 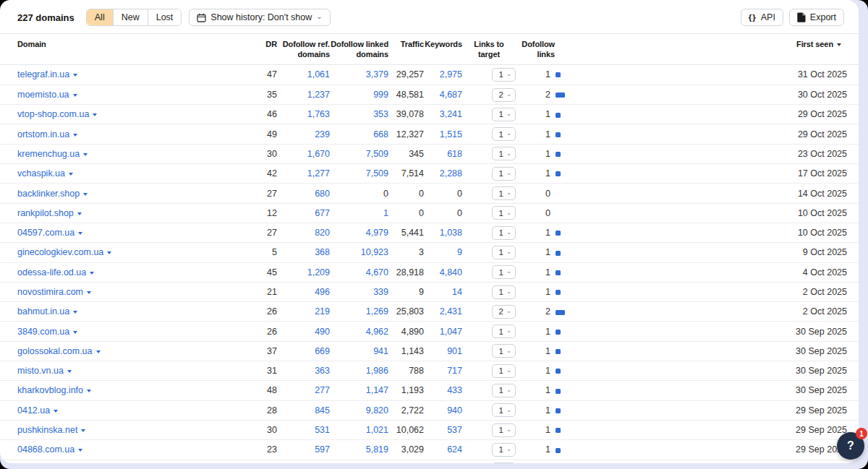 I want to click on column-header-dofollow-ref-domains: Dofollow ref. domains, so click(x=304, y=49).